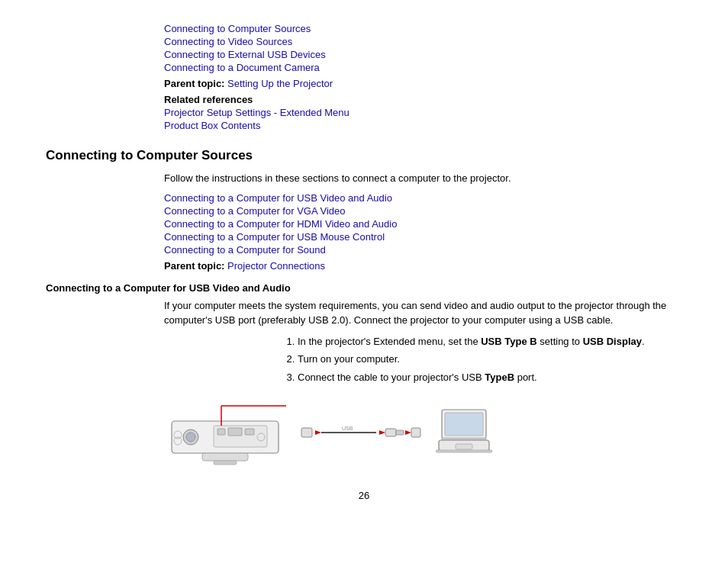 This screenshot has width=728, height=563. Describe the element at coordinates (508, 342) in the screenshot. I see `step1-bold1: USB Type B` at that location.